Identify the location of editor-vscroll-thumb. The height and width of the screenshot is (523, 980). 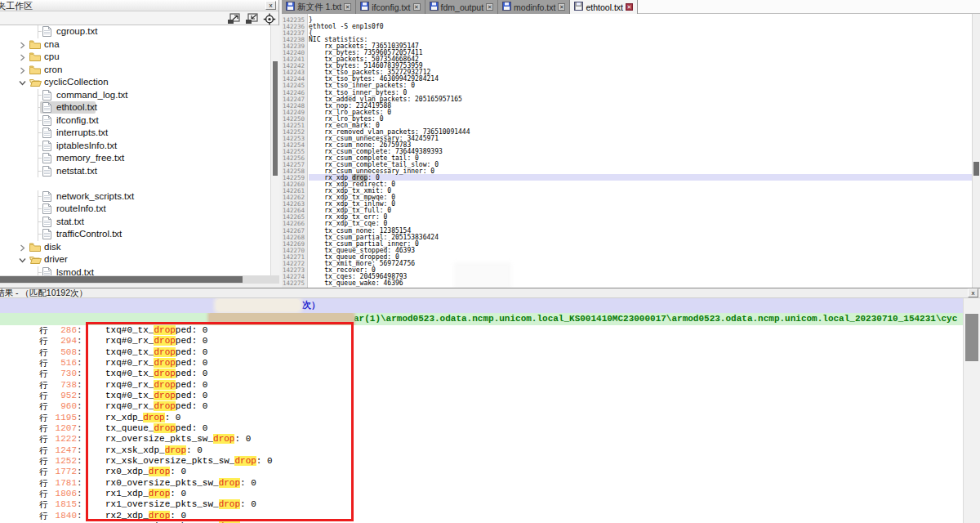
(977, 168).